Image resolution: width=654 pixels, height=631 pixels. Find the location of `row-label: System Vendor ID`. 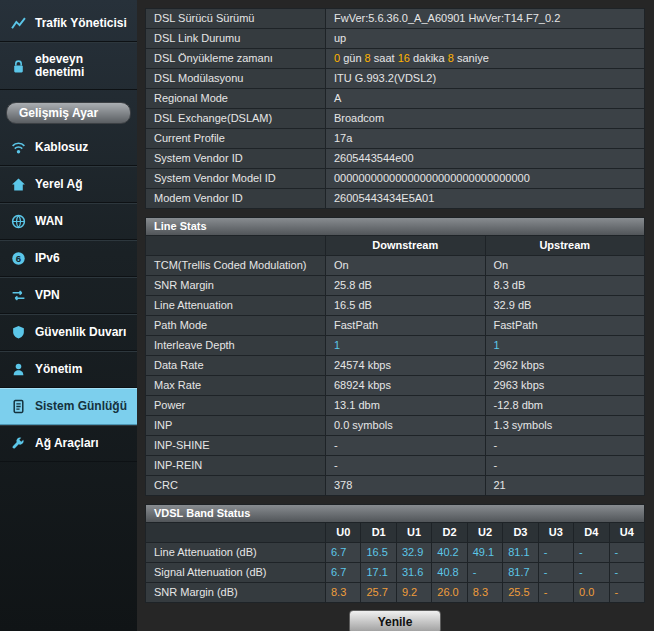

row-label: System Vendor ID is located at coordinates (236, 159).